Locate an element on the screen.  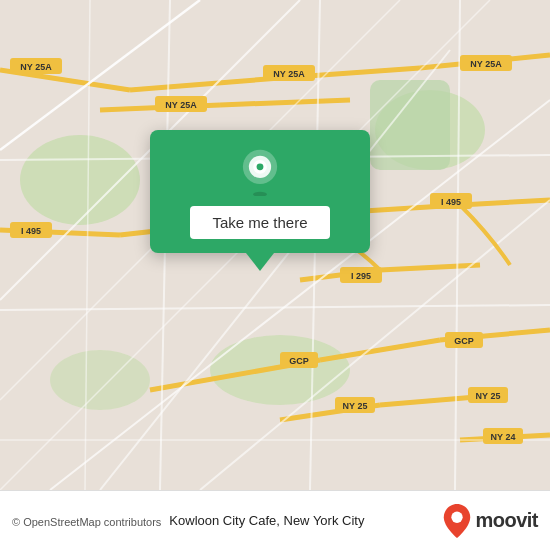
moovit-brand-text: moovit is located at coordinates (506, 520).